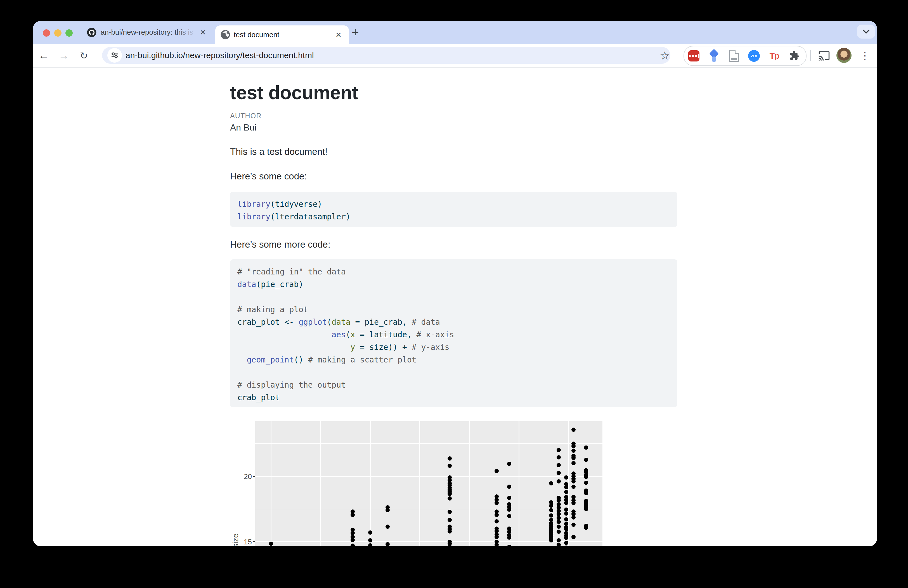 The width and height of the screenshot is (908, 588). Describe the element at coordinates (429, 476) in the screenshot. I see `y-major-gridline` at that location.